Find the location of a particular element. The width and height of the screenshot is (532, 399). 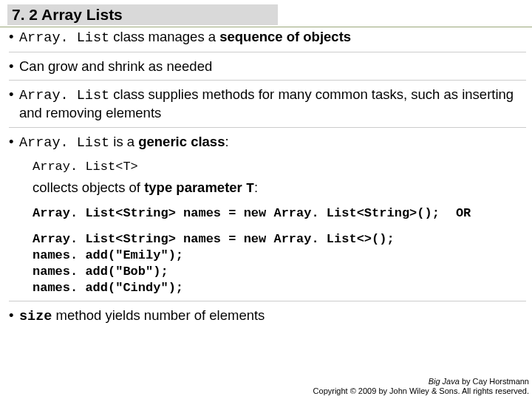

code-token: T is located at coordinates (250, 189).